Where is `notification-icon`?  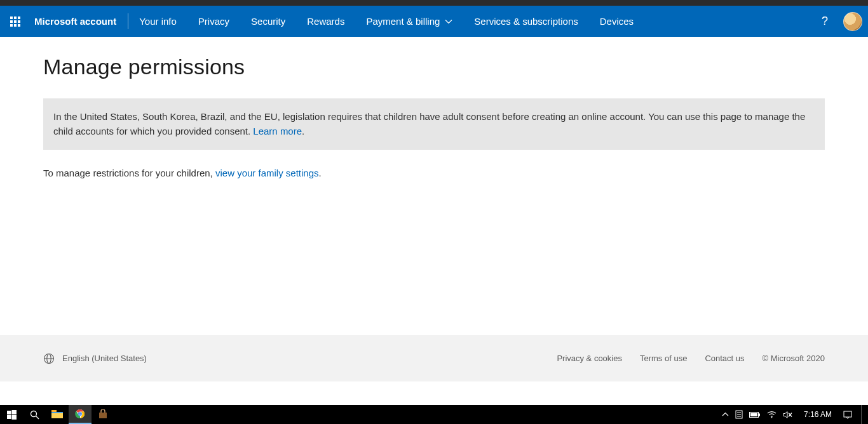
notification-icon is located at coordinates (848, 415).